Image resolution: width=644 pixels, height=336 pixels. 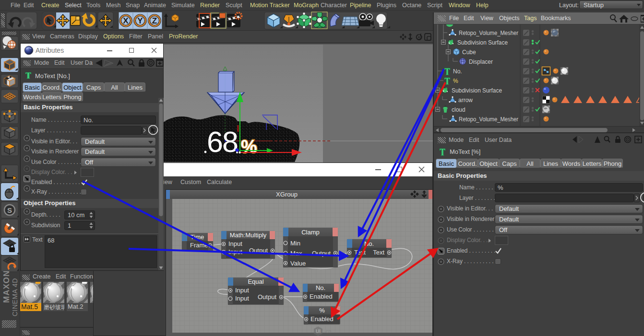 What do you see at coordinates (155, 21) in the screenshot?
I see `svg-text: Z` at bounding box center [155, 21].